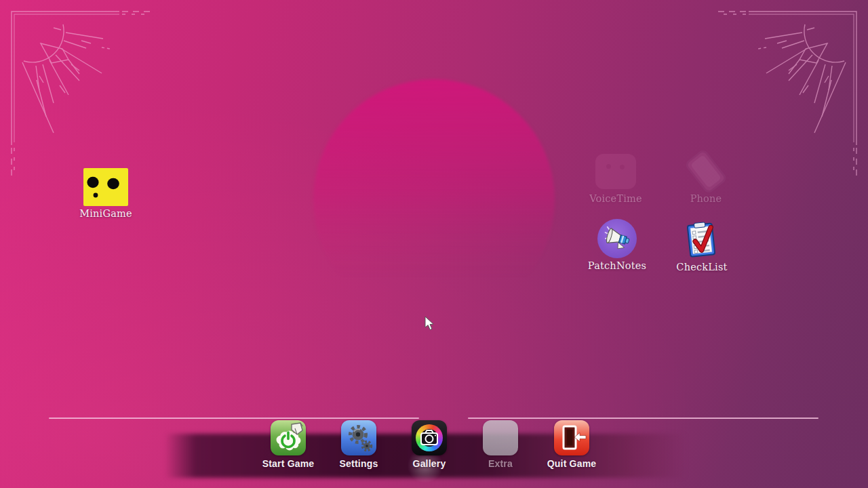  What do you see at coordinates (572, 464) in the screenshot?
I see `dock-item-label: Quit Game` at bounding box center [572, 464].